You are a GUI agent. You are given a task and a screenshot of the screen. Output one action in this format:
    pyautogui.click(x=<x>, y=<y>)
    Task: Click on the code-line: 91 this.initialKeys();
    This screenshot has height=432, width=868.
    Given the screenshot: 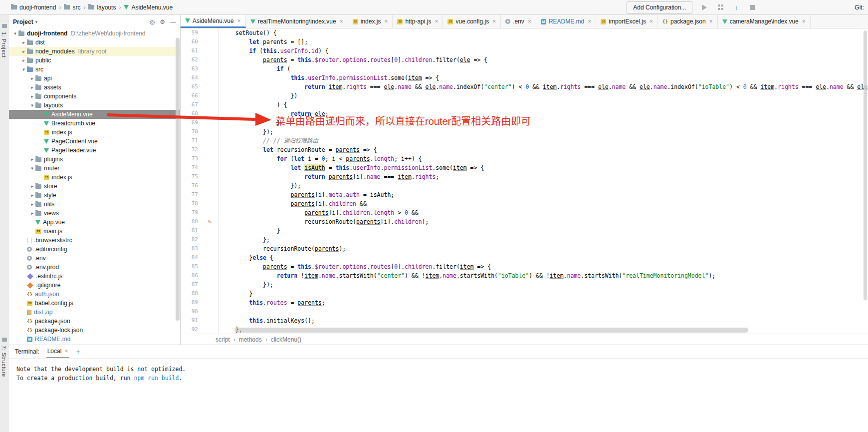 What is the action you would take?
    pyautogui.click(x=524, y=321)
    